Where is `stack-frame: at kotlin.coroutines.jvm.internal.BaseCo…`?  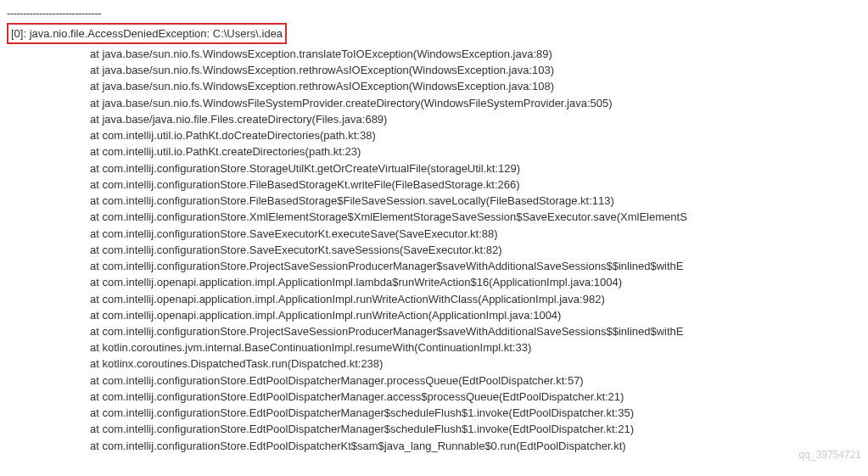 stack-frame: at kotlin.coroutines.jvm.internal.BaseCo… is located at coordinates (434, 348).